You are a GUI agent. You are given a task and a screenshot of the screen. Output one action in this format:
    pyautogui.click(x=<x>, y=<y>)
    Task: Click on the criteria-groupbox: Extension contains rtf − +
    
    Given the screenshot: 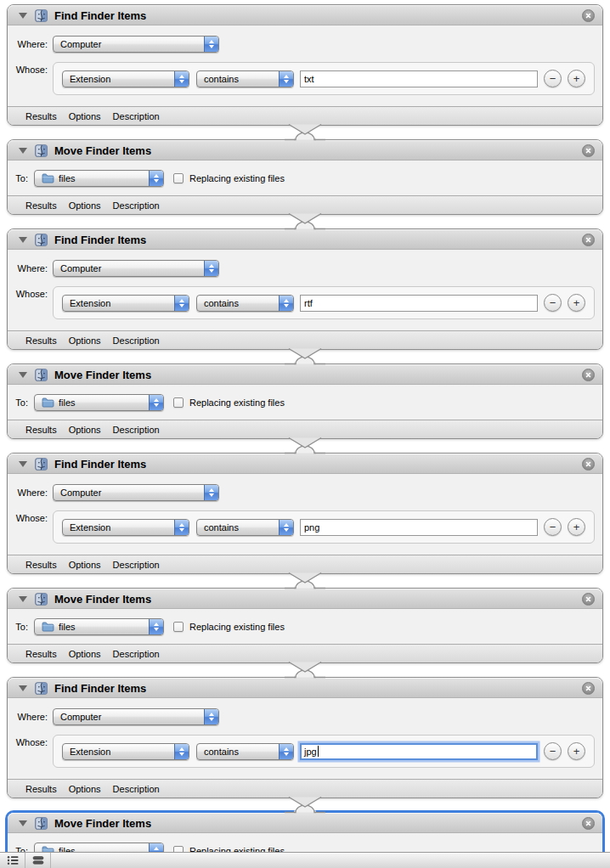 What is the action you would take?
    pyautogui.click(x=324, y=302)
    